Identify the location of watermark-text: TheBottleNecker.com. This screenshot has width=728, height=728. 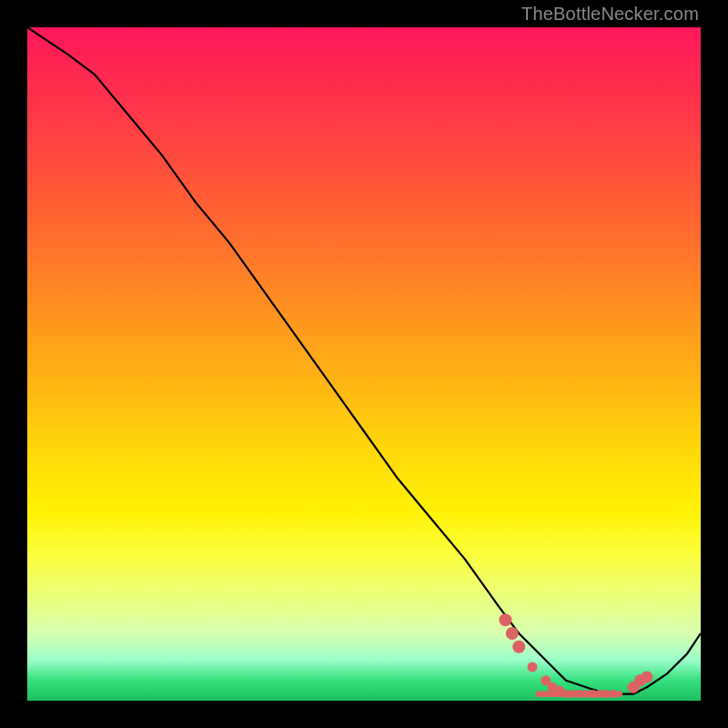
(610, 15).